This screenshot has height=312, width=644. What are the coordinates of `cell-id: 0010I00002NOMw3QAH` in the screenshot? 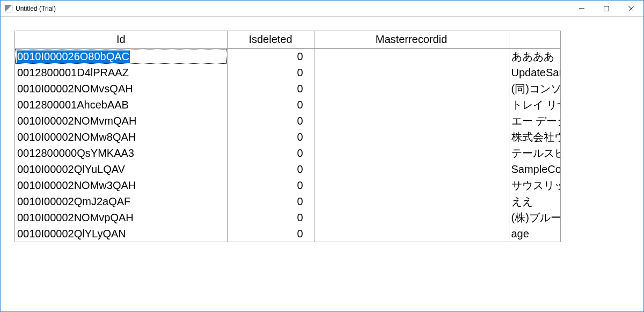 It's located at (121, 185).